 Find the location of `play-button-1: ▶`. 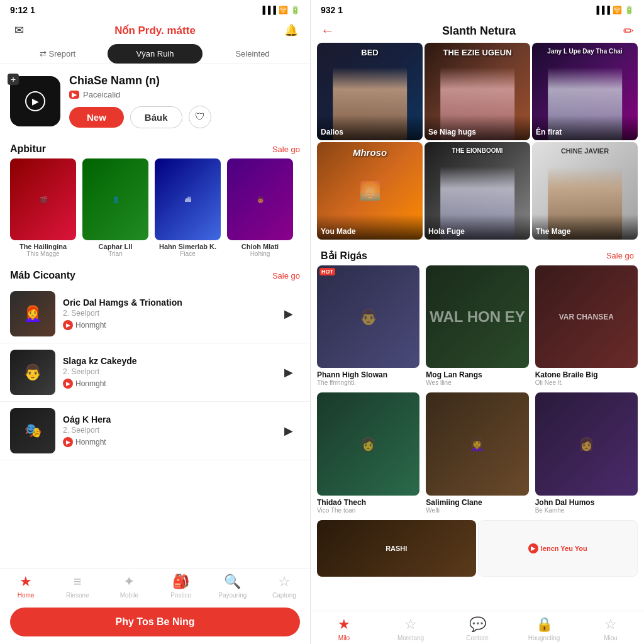

play-button-1: ▶ is located at coordinates (289, 372).